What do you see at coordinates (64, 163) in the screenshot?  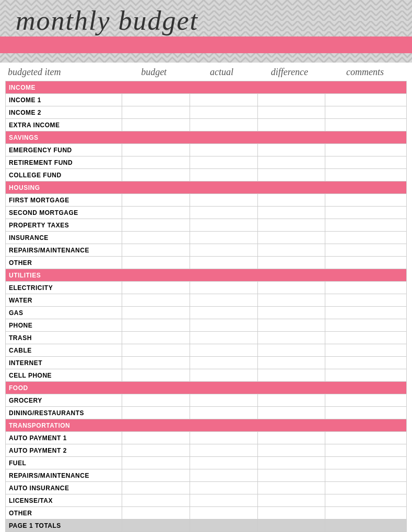 I see `row-label: RETIREMENT FUND` at bounding box center [64, 163].